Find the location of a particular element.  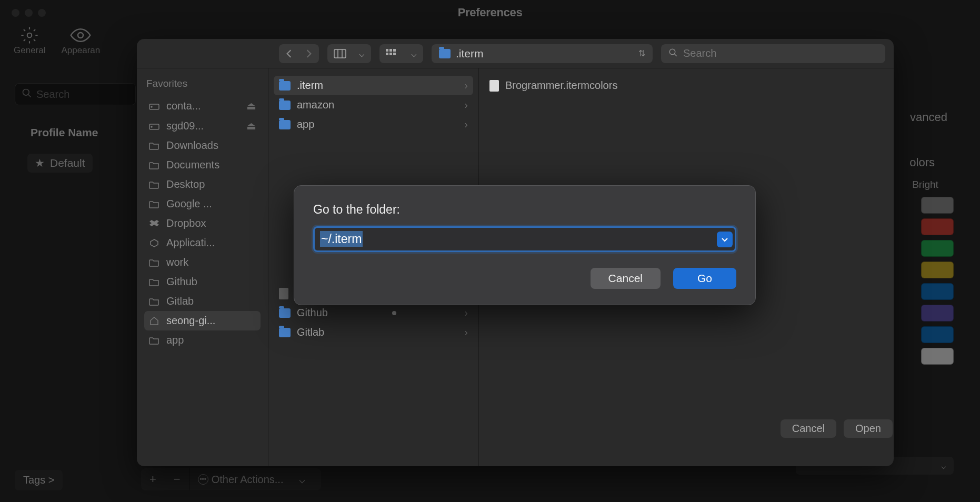

columns-view-icon is located at coordinates (340, 54).